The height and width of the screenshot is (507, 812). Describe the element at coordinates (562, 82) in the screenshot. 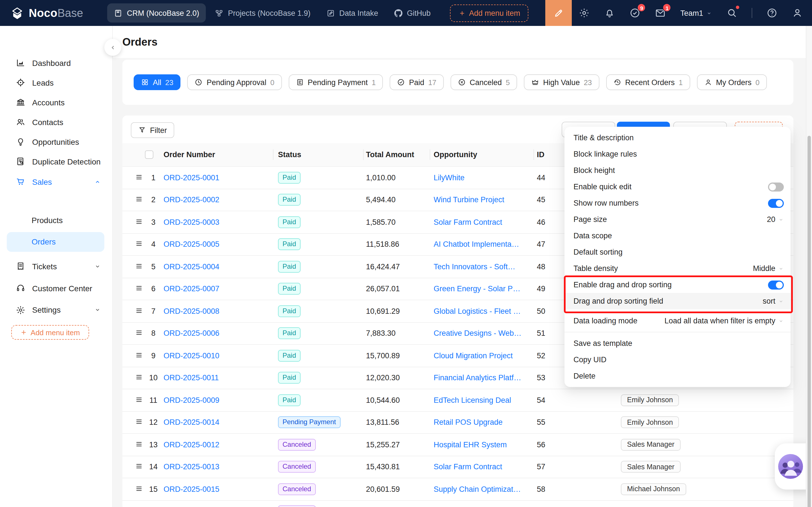

I see `view-tab-high-value: High Value23` at that location.